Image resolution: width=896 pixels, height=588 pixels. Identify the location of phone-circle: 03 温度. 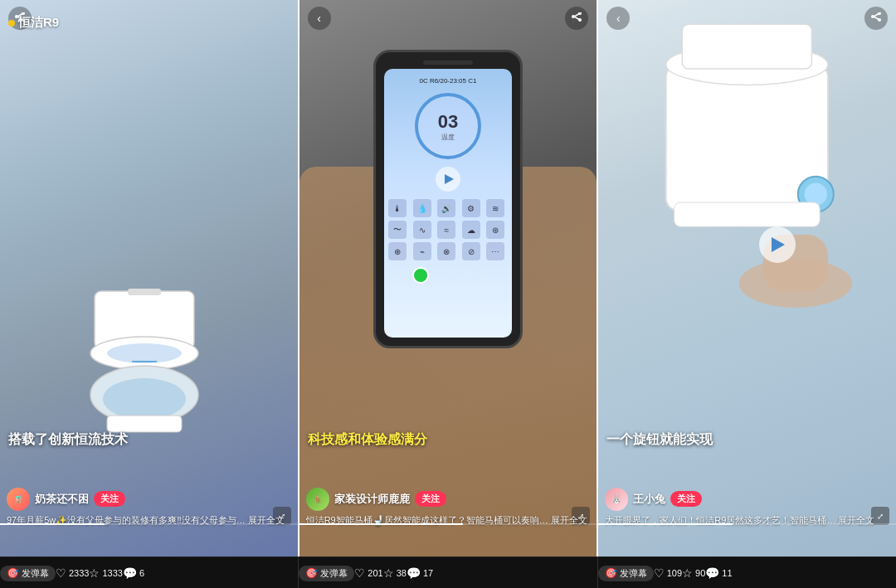
(448, 126).